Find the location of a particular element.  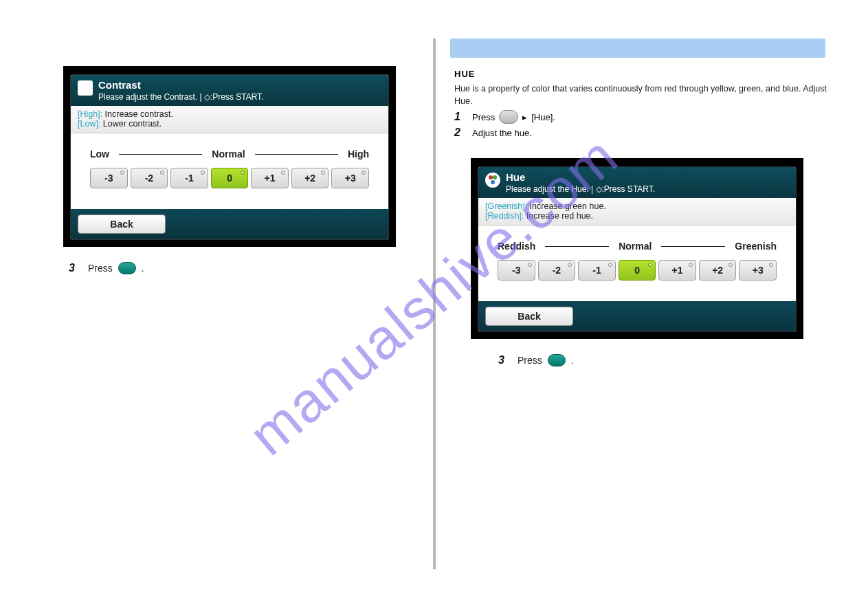

hue-btn-0: 0 is located at coordinates (638, 270).